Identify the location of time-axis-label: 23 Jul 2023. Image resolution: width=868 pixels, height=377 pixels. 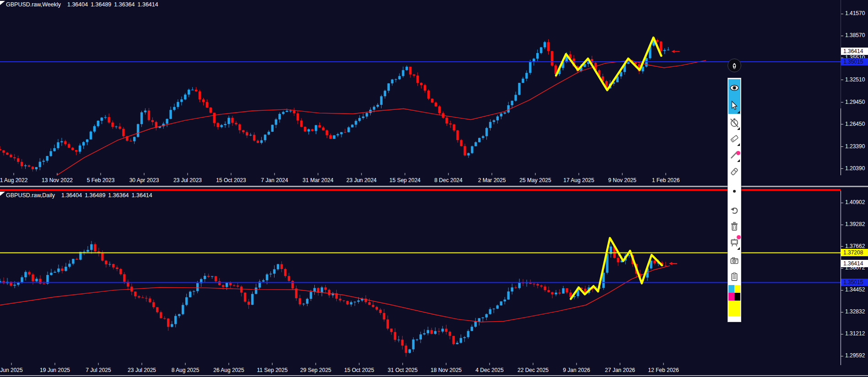
(188, 180).